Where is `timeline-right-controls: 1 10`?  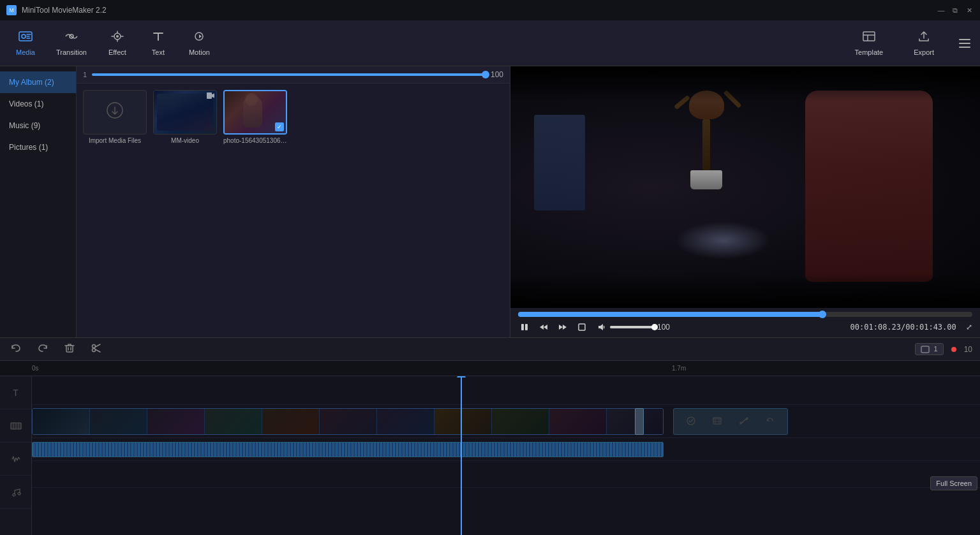 timeline-right-controls: 1 10 is located at coordinates (944, 349).